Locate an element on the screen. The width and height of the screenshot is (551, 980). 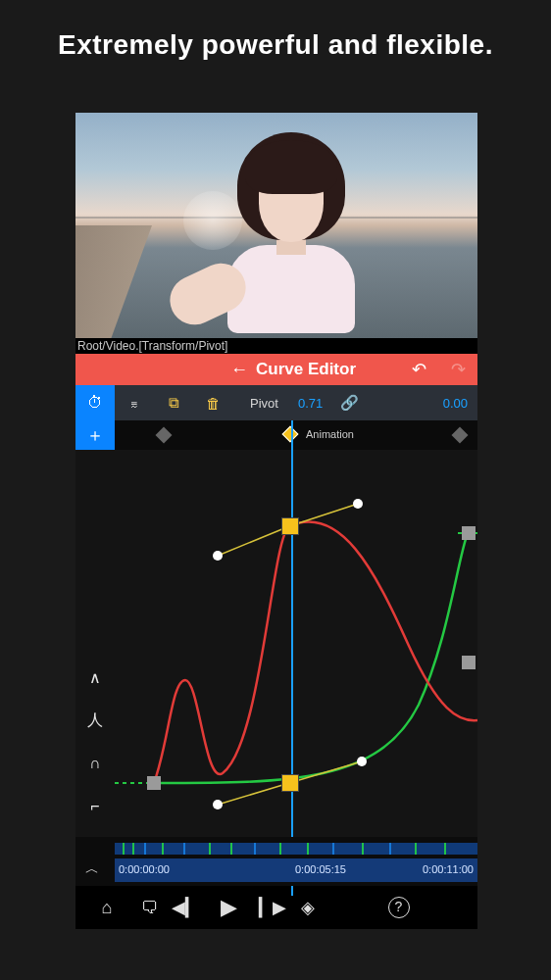
help-icon: ? is located at coordinates (399, 907).